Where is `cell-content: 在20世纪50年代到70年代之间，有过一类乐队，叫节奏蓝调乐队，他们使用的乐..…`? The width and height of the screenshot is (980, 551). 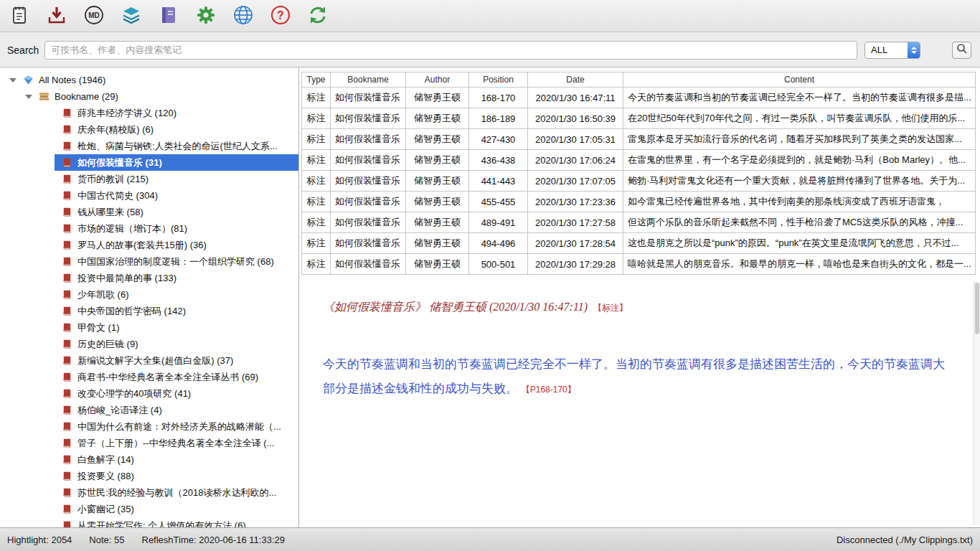 cell-content: 在20世纪50年代到70年代之间，有过一类乐队，叫节奏蓝调乐队，他们使用的乐..… is located at coordinates (799, 119).